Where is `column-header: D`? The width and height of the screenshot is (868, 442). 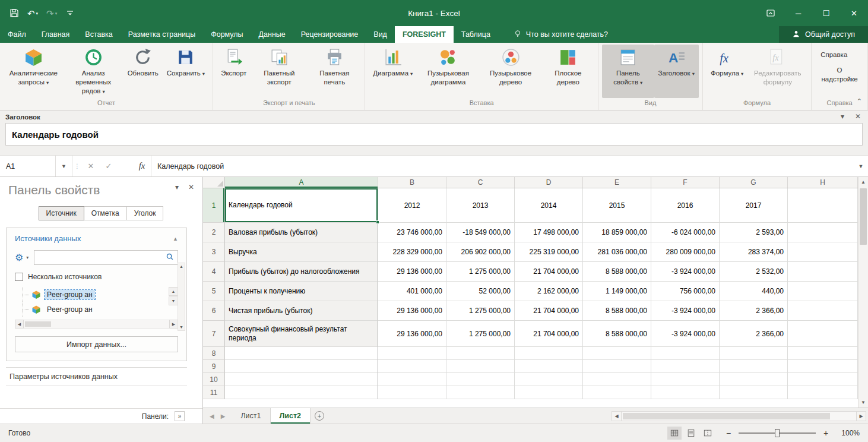 column-header: D is located at coordinates (549, 182).